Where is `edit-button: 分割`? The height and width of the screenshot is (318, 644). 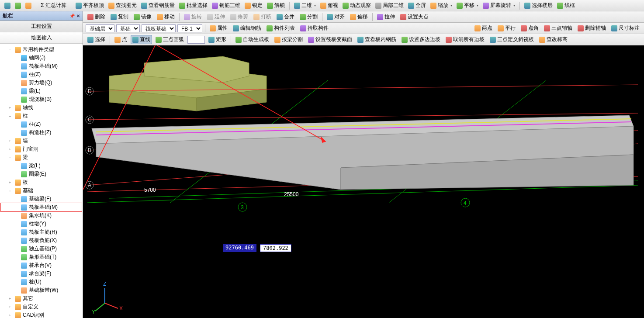 edit-button: 分割 is located at coordinates (308, 17).